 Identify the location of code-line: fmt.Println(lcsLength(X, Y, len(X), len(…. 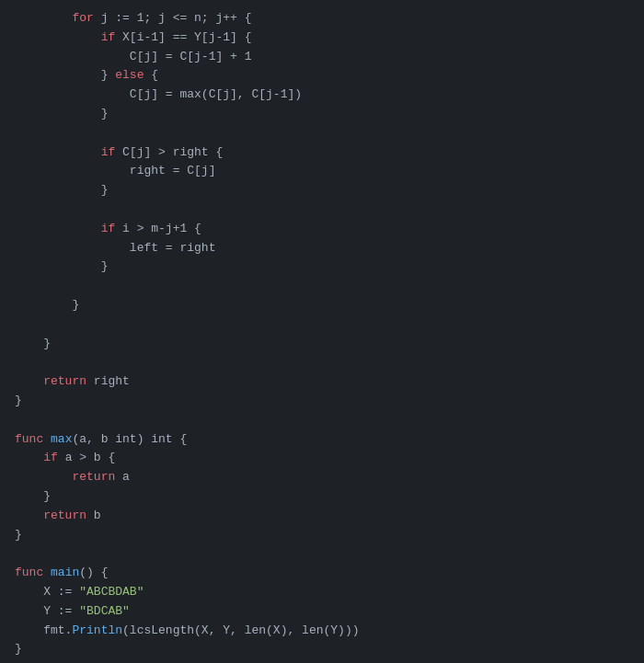
(322, 631).